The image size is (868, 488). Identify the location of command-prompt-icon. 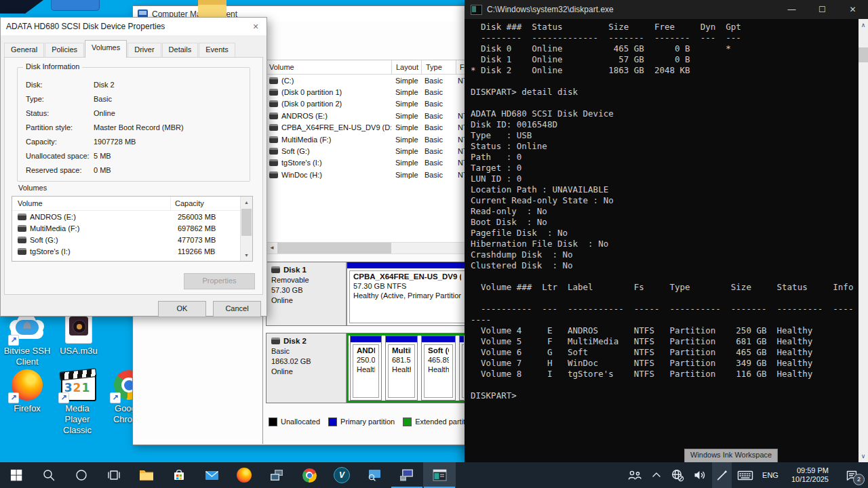
(439, 475).